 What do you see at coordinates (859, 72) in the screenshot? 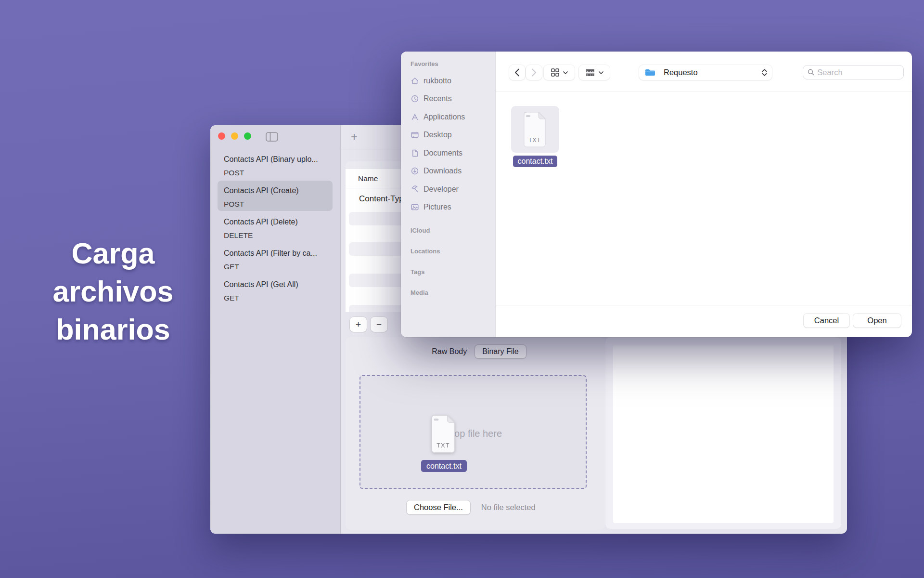
I see `search-input` at bounding box center [859, 72].